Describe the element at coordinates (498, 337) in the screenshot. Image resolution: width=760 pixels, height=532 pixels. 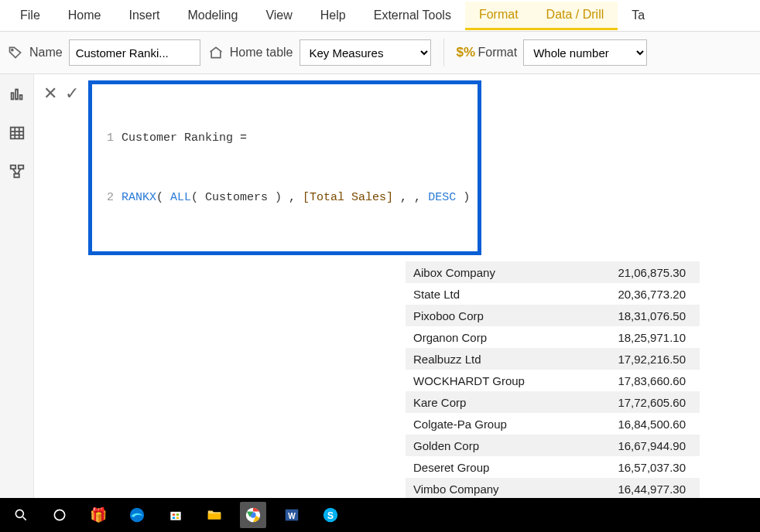
I see `customer-name-cell: Organon Corp` at that location.